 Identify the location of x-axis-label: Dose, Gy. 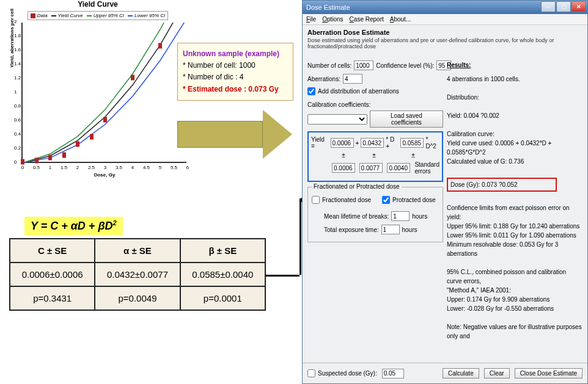
(105, 175).